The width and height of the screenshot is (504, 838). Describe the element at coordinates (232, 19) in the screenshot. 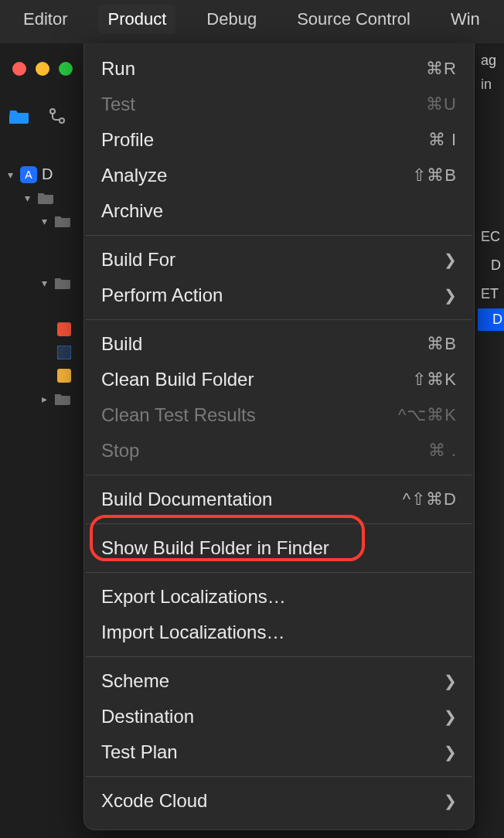

I see `menubar-item-debug: Debug` at that location.